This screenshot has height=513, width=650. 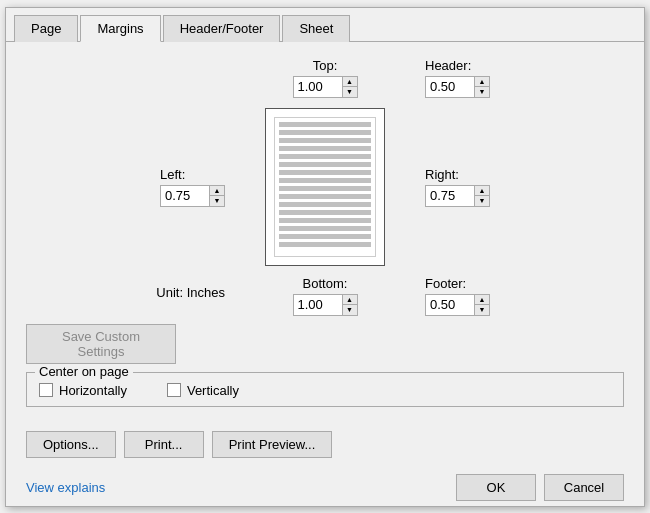 I want to click on left-label: Left:, so click(x=172, y=174).